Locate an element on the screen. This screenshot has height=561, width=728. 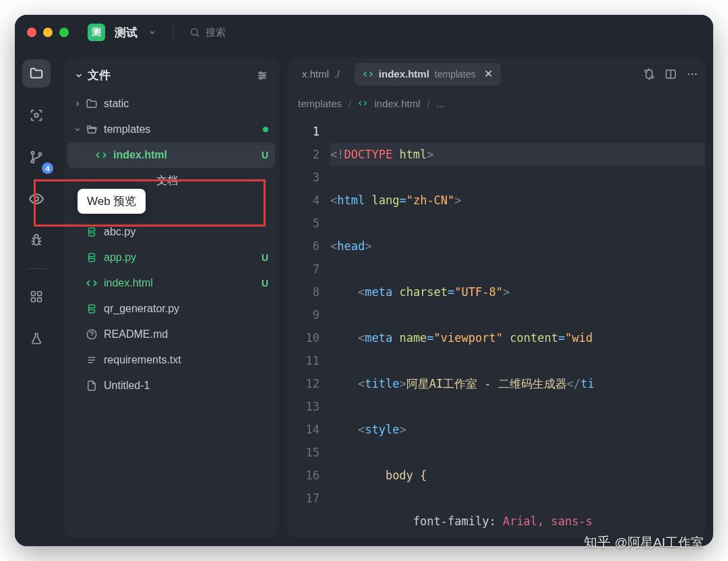
tree-folder-static: static is located at coordinates (171, 104).